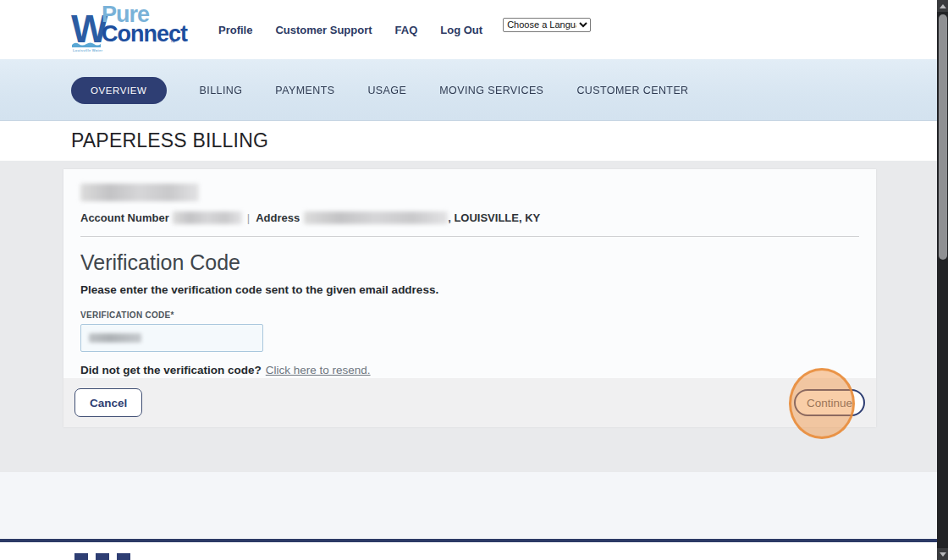 This screenshot has height=560, width=948. Describe the element at coordinates (830, 403) in the screenshot. I see `continue-button-wrap: Continue` at that location.